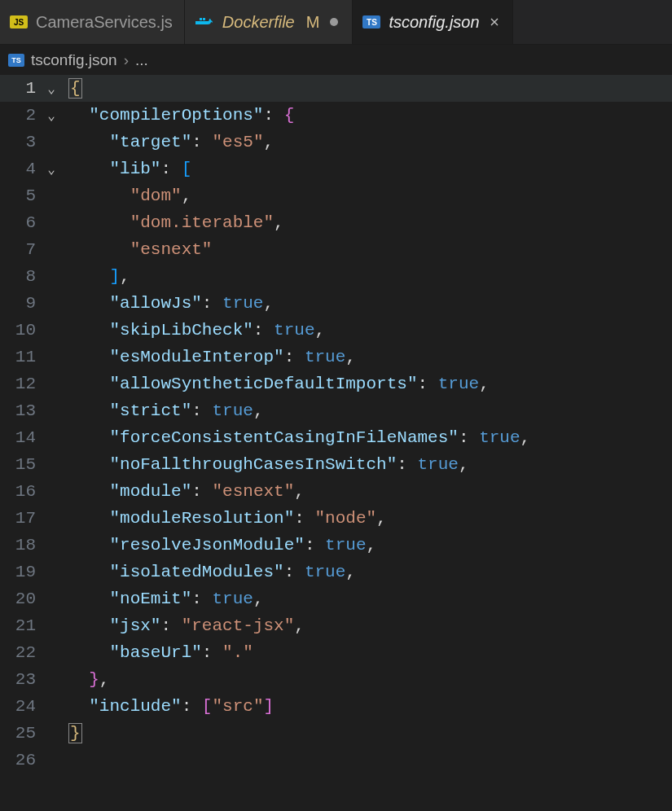  What do you see at coordinates (296, 438) in the screenshot?
I see `code-text: "forceConsistentCasingInFileNames": true…` at bounding box center [296, 438].